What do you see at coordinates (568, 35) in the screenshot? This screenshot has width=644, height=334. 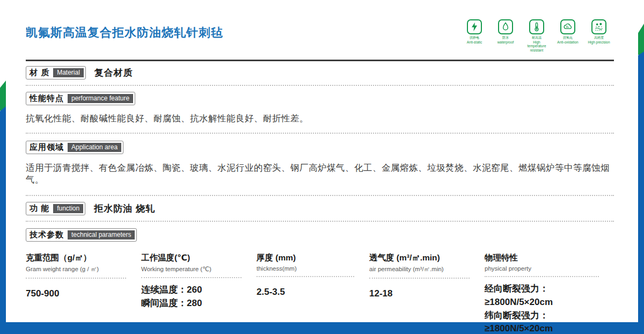 I see `feature-anti-oxidation: O₂ 抗氧化 Anti-oxidation` at bounding box center [568, 35].